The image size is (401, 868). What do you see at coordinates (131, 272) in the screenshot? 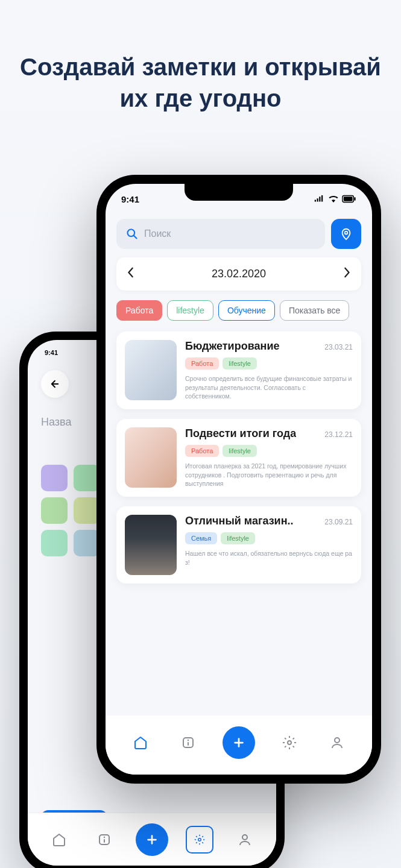
I see `chevron-left-icon` at bounding box center [131, 272].